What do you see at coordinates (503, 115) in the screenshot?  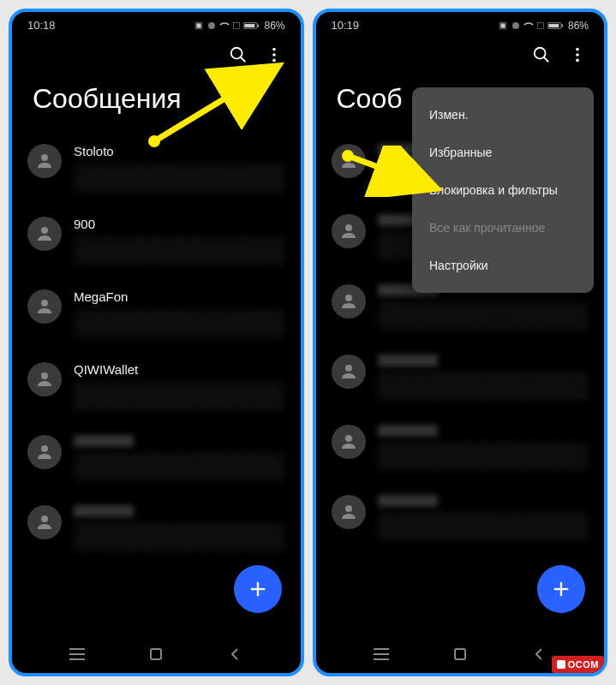 I see `menu-item-edit: Измен.` at bounding box center [503, 115].